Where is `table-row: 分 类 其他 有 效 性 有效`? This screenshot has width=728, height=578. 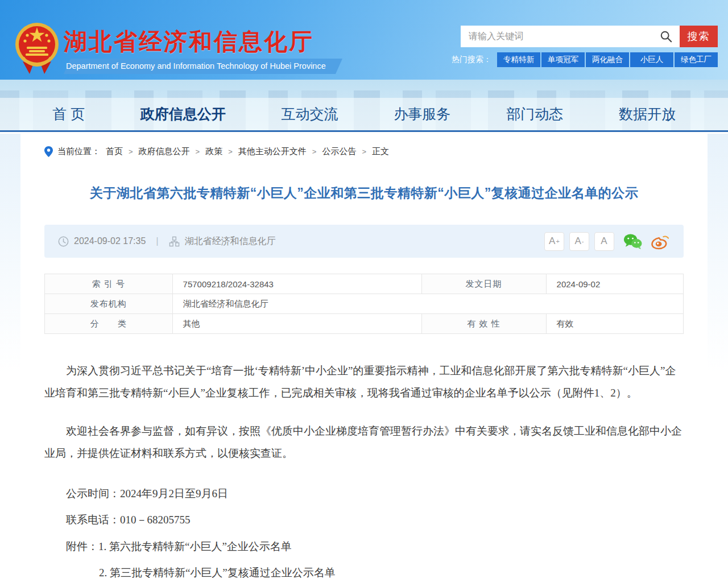 table-row: 分 类 其他 有 效 性 有效 is located at coordinates (364, 324).